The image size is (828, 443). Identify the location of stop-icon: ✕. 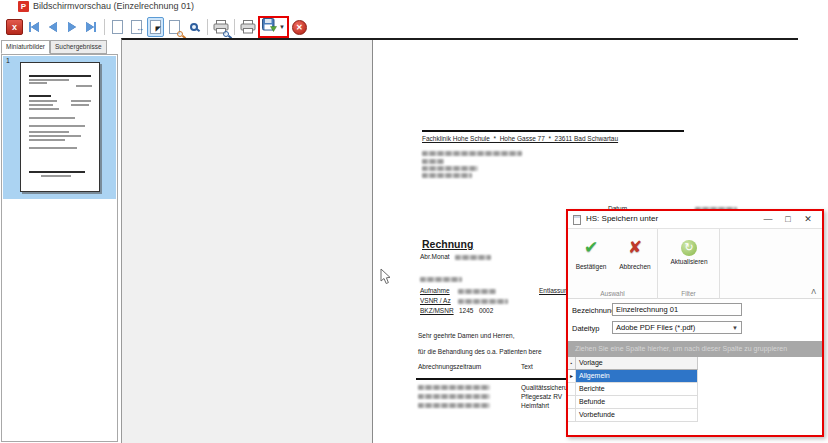
(300, 28).